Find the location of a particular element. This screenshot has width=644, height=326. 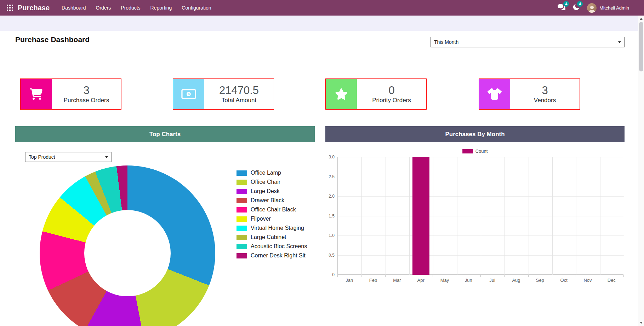

legend-label: Acoustic Bloc Screens is located at coordinates (279, 246).